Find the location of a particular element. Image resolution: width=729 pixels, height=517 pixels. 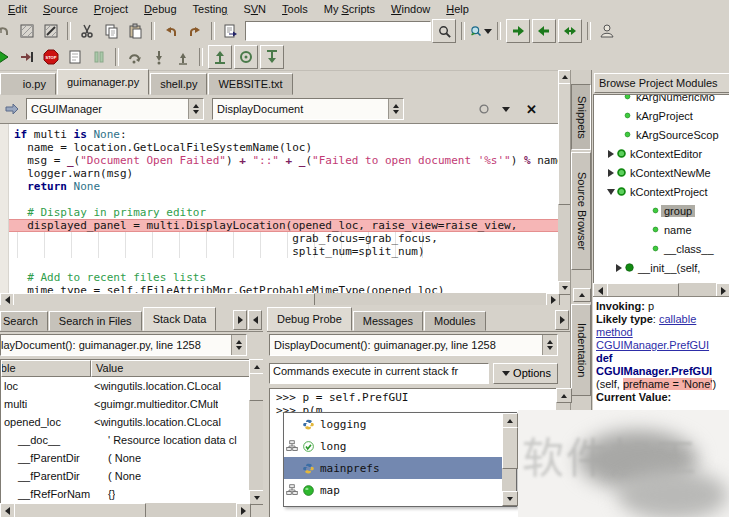

menu-tools: Tools is located at coordinates (295, 9).